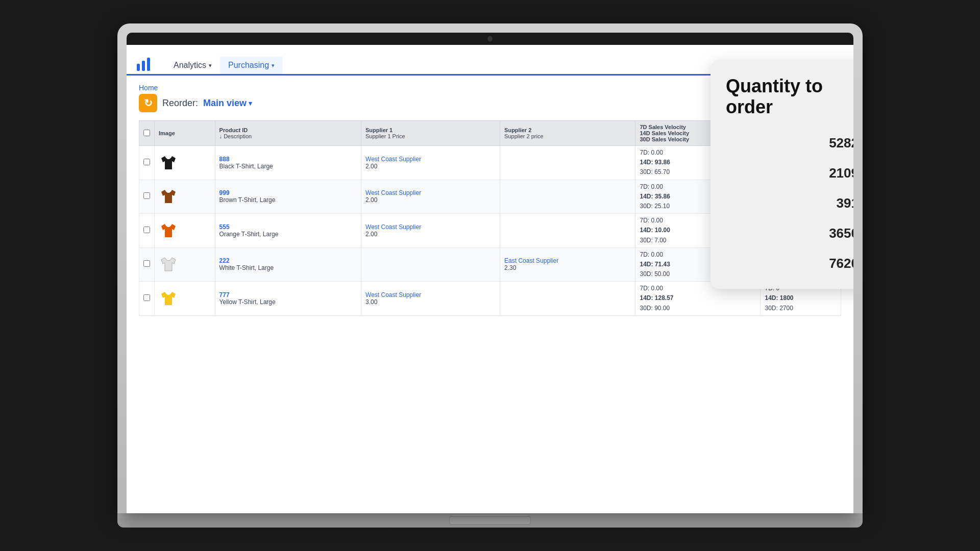 Image resolution: width=980 pixels, height=551 pixels. I want to click on row-supplier1-cell: West Coast Supplier 3.00, so click(431, 299).